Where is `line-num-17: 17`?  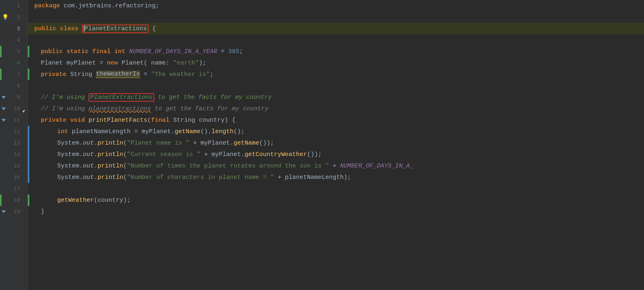
line-num-17: 17 is located at coordinates (11, 189).